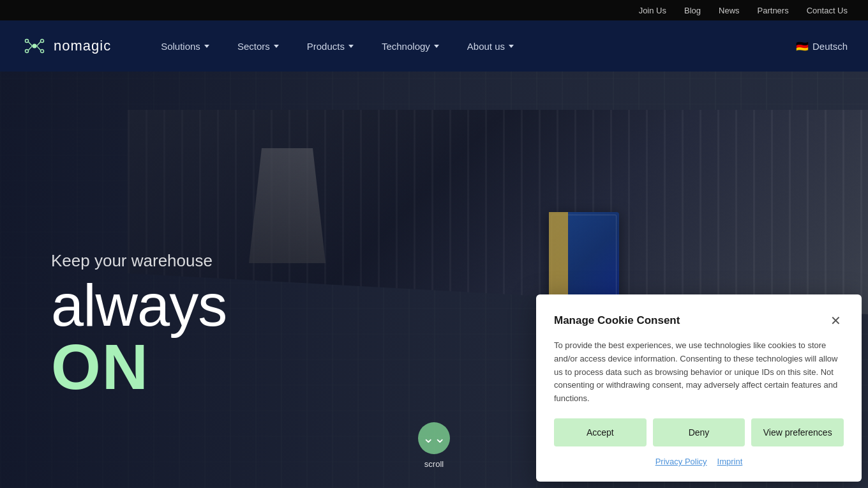  What do you see at coordinates (472, 46) in the screenshot?
I see `nav-items: Solutions Sectors Products Technology Ab…` at bounding box center [472, 46].